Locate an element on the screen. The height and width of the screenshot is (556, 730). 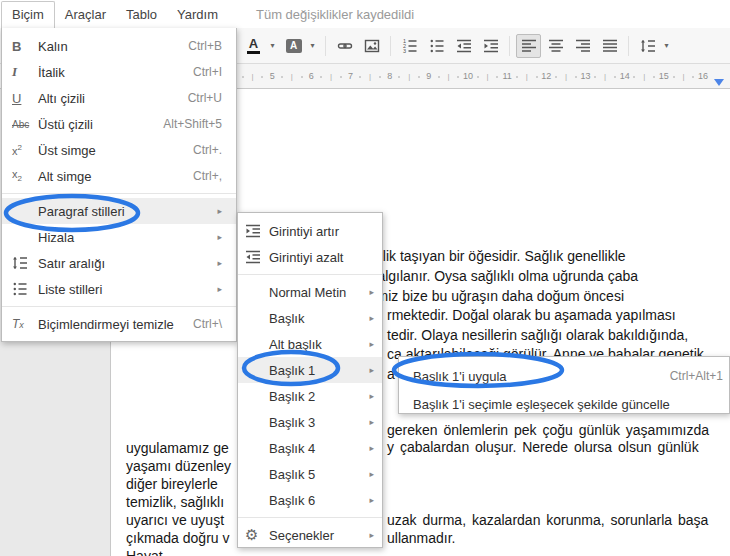
highlight-color-dropdown-caret: ▾ is located at coordinates (312, 46).